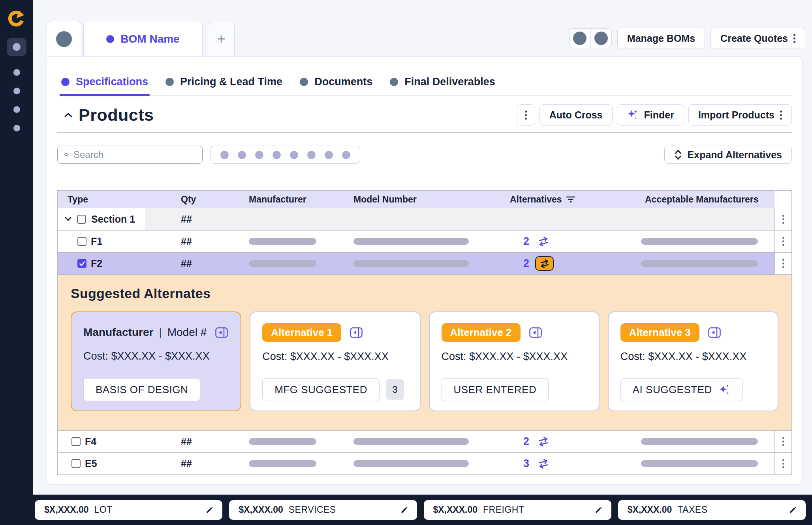 The height and width of the screenshot is (525, 812). Describe the element at coordinates (442, 85) in the screenshot. I see `tab-final-deliverables: Final Deliverables` at that location.